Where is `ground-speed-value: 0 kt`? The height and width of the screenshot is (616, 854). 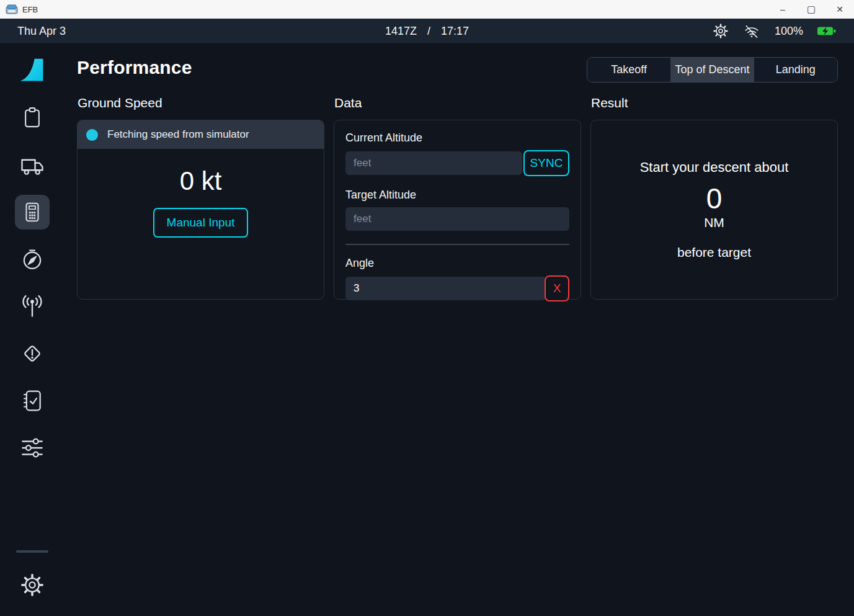
ground-speed-value: 0 kt is located at coordinates (201, 181).